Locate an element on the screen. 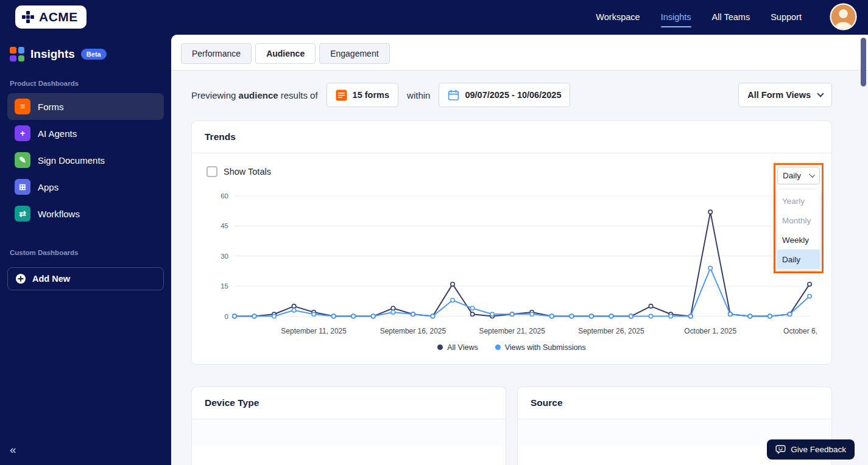  sidebar-item-forms: ≡ Forms is located at coordinates (85, 107).